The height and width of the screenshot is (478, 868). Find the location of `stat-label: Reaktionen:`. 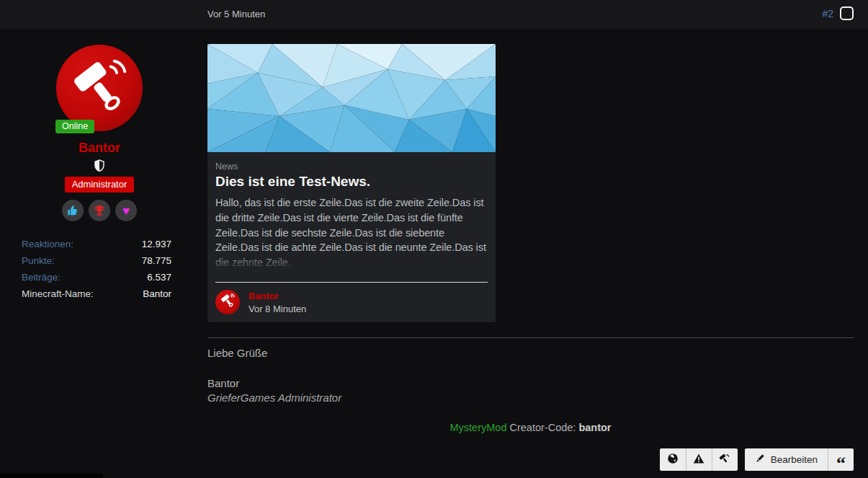

stat-label: Reaktionen: is located at coordinates (48, 244).